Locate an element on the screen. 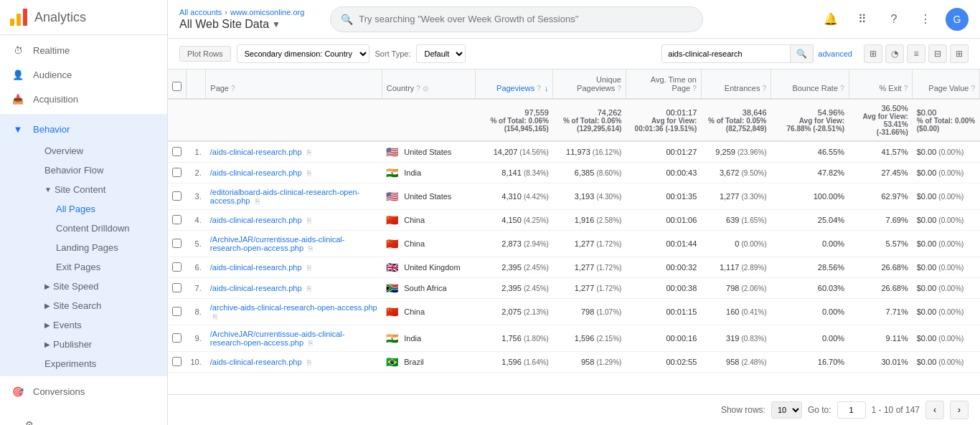 This screenshot has height=425, width=980. filter-search-button: 🔍 is located at coordinates (802, 54).